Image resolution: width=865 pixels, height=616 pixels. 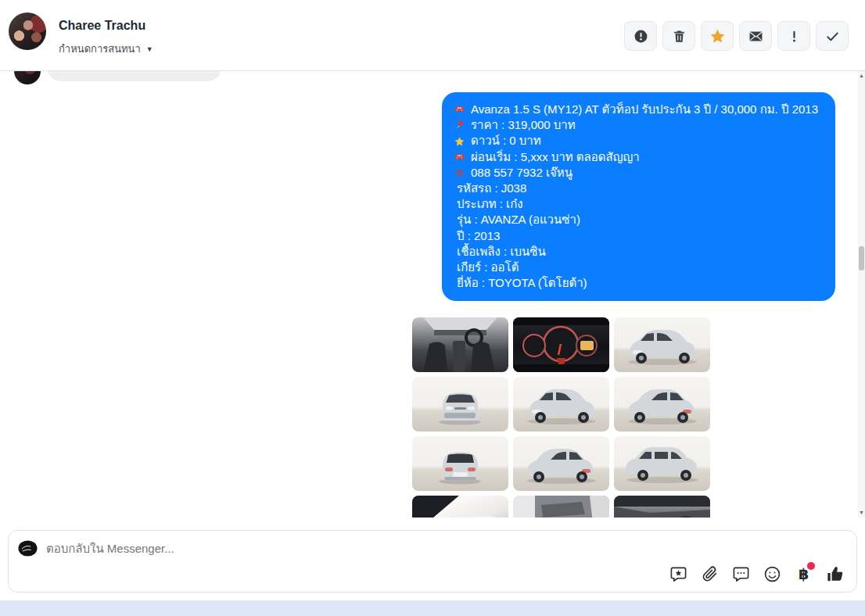 What do you see at coordinates (460, 141) in the screenshot?
I see `star-emoji-icon` at bounding box center [460, 141].